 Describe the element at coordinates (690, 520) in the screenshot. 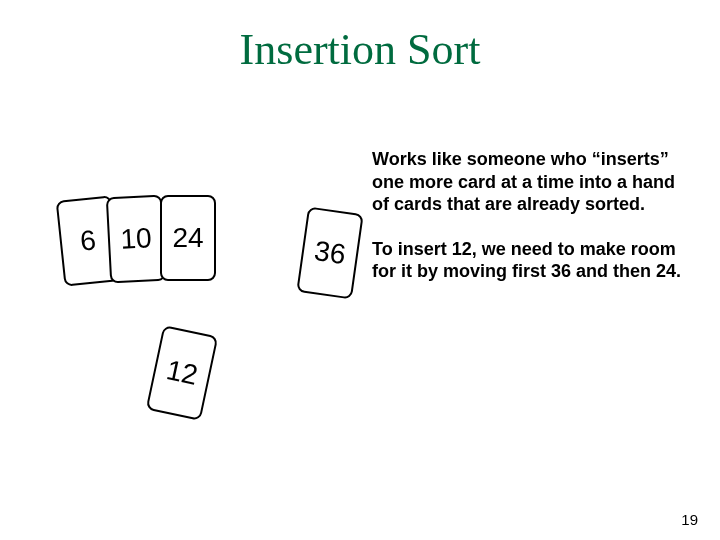

I see `page-number: 19` at that location.